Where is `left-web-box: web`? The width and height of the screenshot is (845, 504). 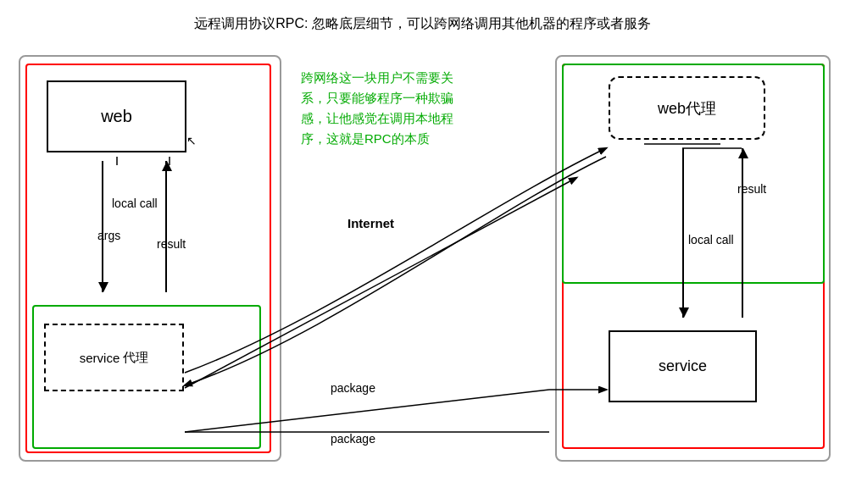
left-web-box: web is located at coordinates (117, 117).